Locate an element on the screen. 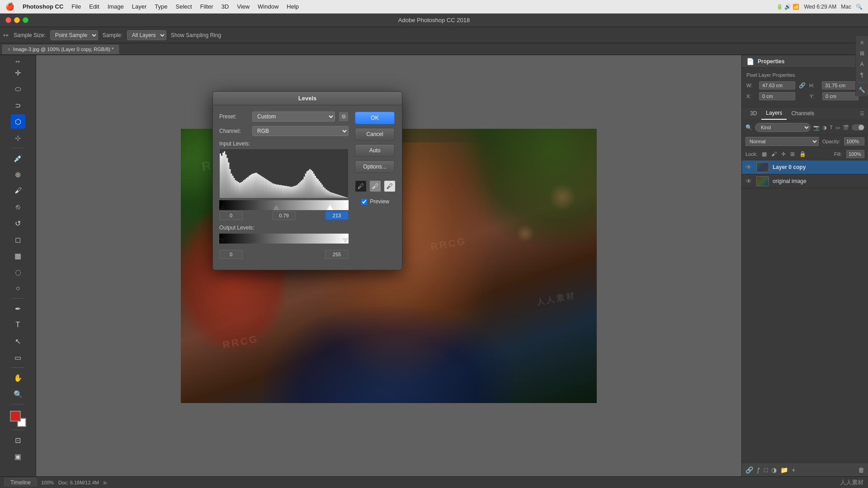 The image size is (868, 488). healing-tool: ⊕ is located at coordinates (18, 174).